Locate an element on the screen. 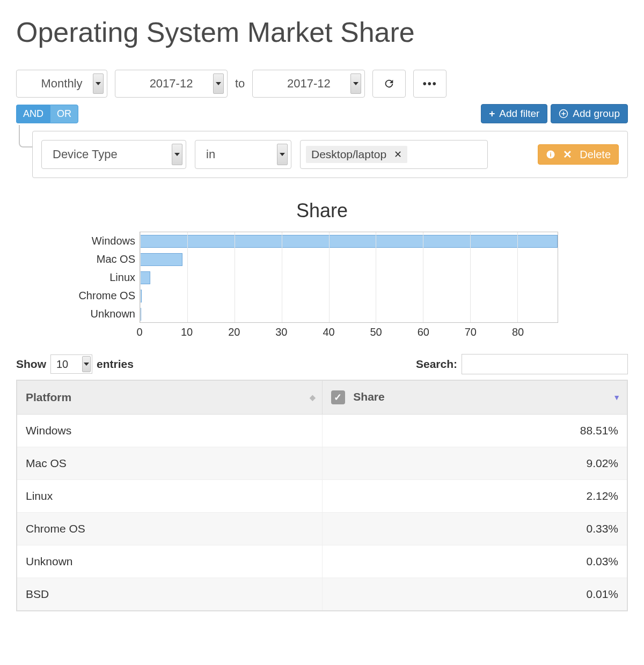 The image size is (644, 665). x-tick-label: 10 is located at coordinates (187, 332).